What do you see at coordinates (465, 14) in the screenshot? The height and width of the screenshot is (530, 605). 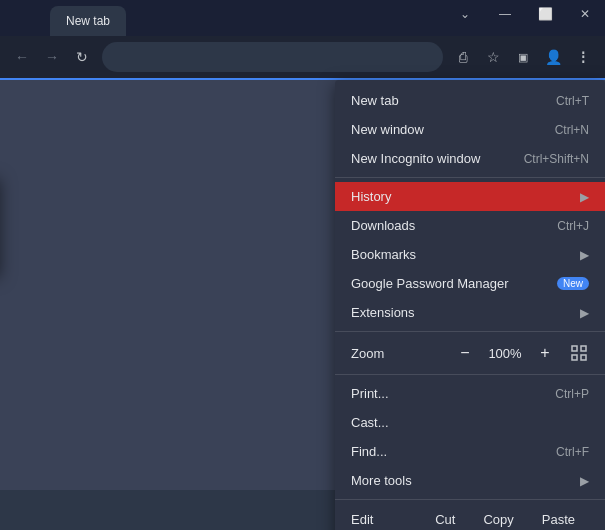 I see `chevron-down-icon: ⌄` at bounding box center [465, 14].